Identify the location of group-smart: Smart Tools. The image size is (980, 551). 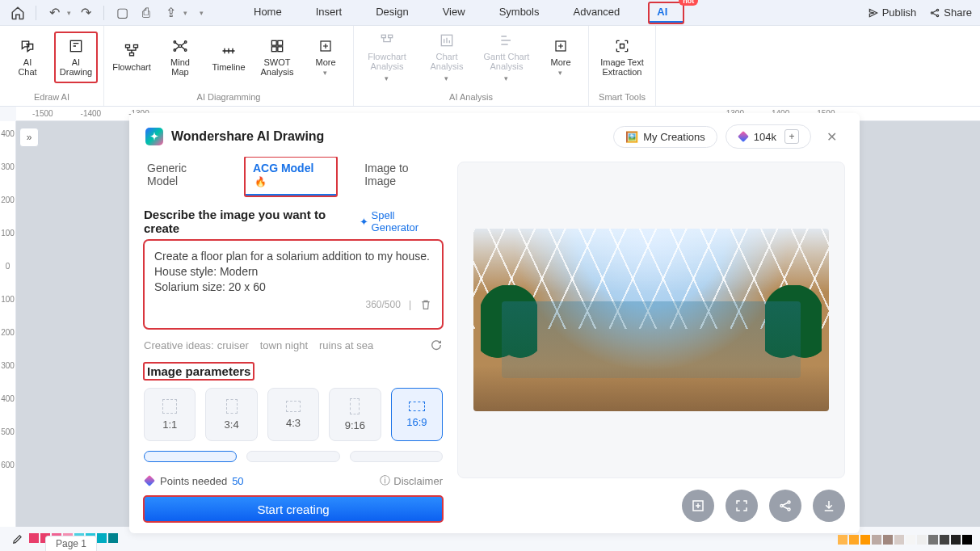
(622, 97).